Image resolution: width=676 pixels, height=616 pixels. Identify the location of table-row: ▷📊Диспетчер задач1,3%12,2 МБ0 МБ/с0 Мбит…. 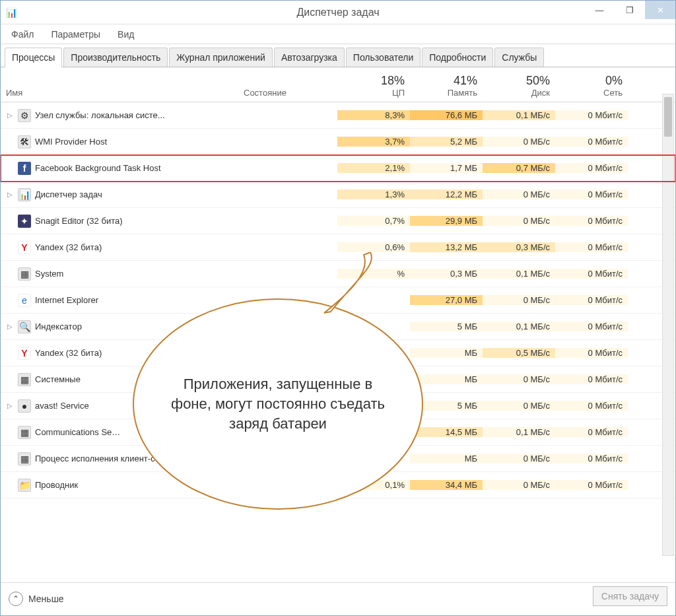
(338, 195).